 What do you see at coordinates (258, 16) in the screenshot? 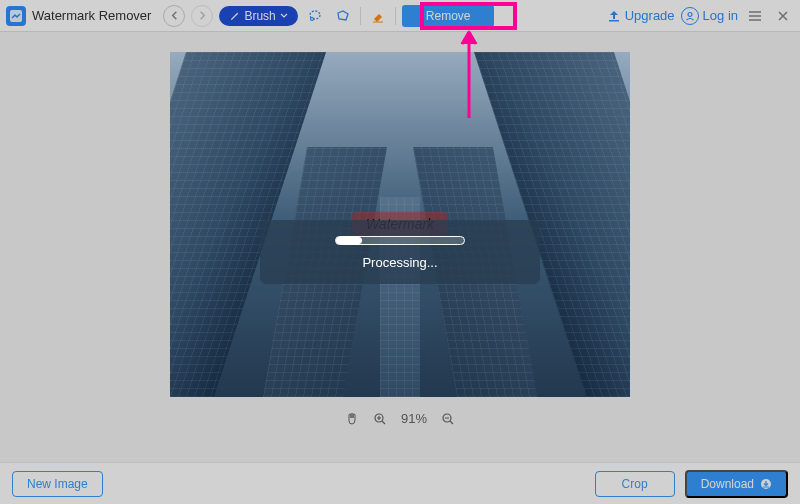
I see `brush-tool-button: Brush` at bounding box center [258, 16].